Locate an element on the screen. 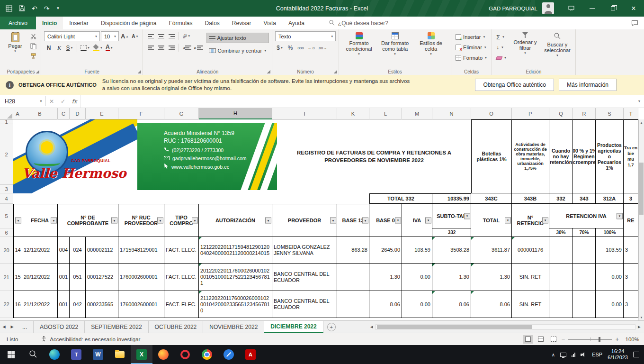 This screenshot has height=364, width=644. action-center-icon is located at coordinates (636, 355).